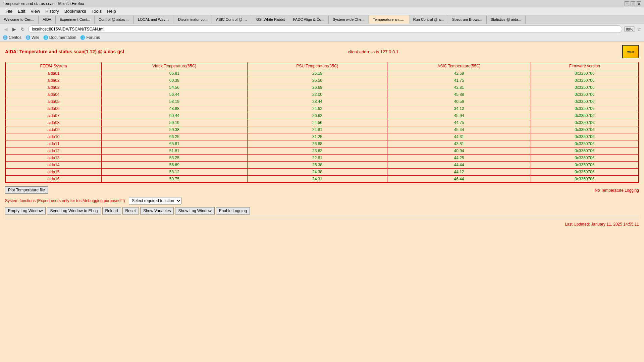 This screenshot has height=362, width=644. What do you see at coordinates (639, 4) in the screenshot?
I see `close-button: ✕` at bounding box center [639, 4].